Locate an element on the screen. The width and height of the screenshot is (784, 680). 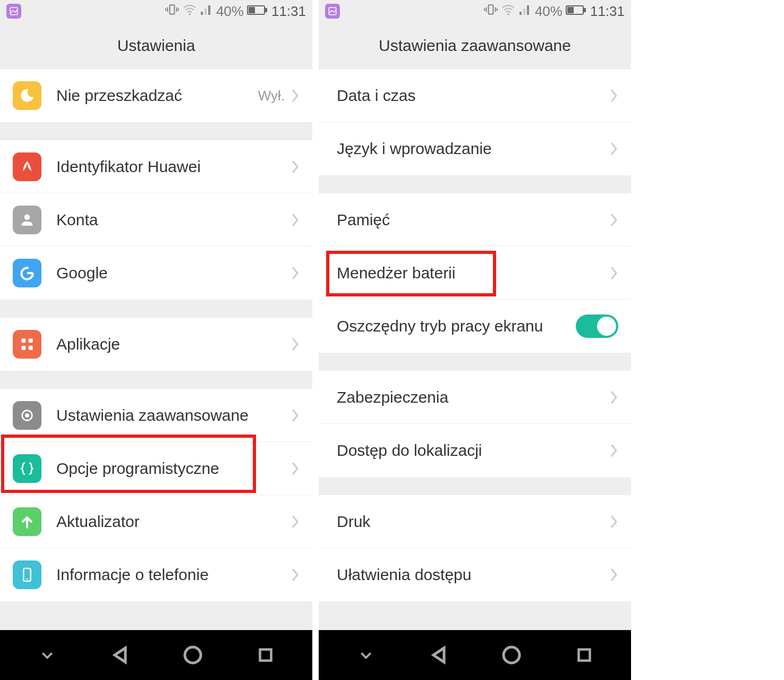
row-location-access: Dostęp do lokalizacji is located at coordinates (475, 450).